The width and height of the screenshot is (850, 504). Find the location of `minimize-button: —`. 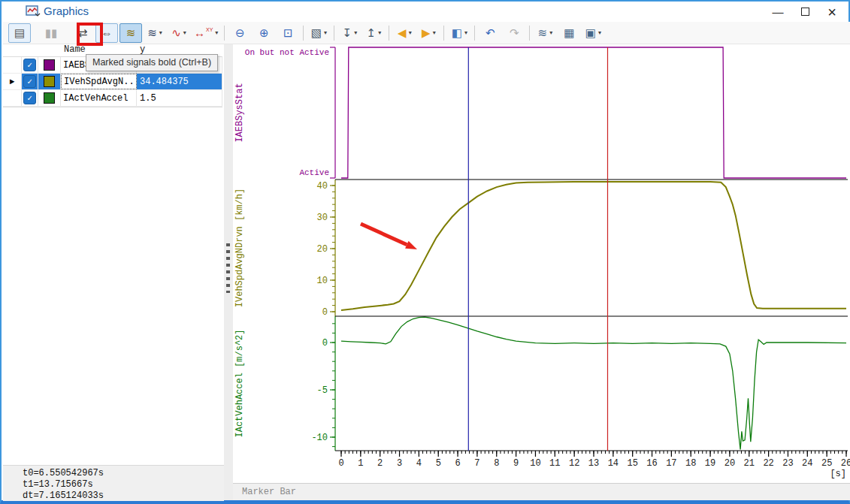

minimize-button: — is located at coordinates (778, 12).